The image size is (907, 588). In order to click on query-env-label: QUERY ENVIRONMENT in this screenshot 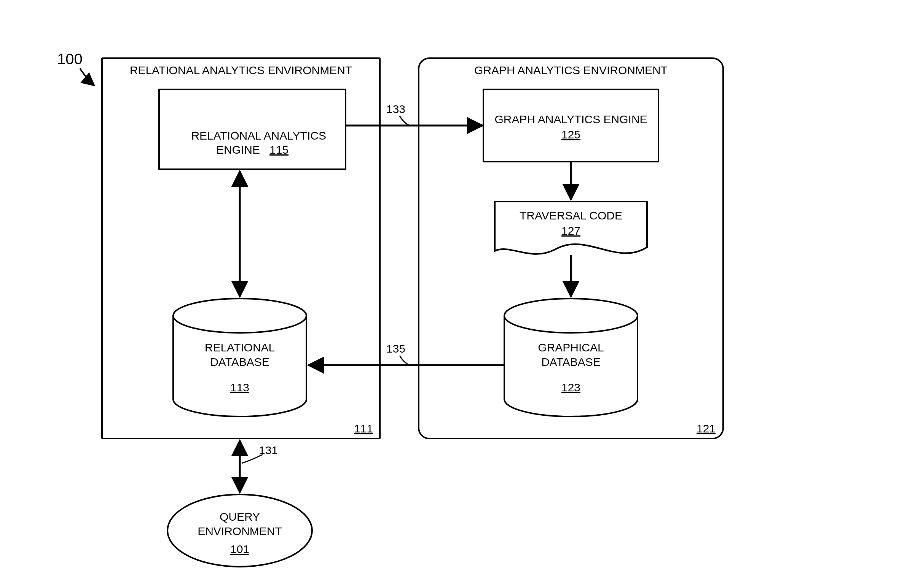, I will do `click(240, 524)`.